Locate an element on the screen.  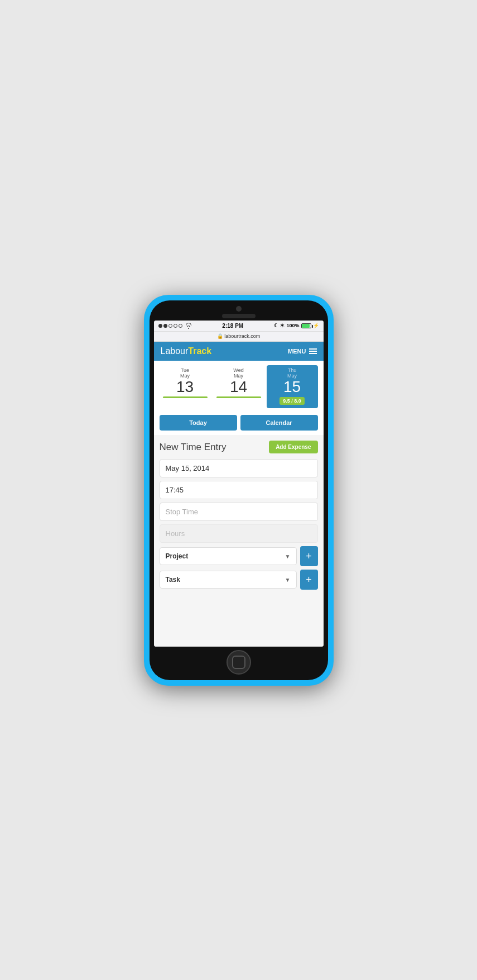
url-text: labourtrack.com is located at coordinates (242, 336).